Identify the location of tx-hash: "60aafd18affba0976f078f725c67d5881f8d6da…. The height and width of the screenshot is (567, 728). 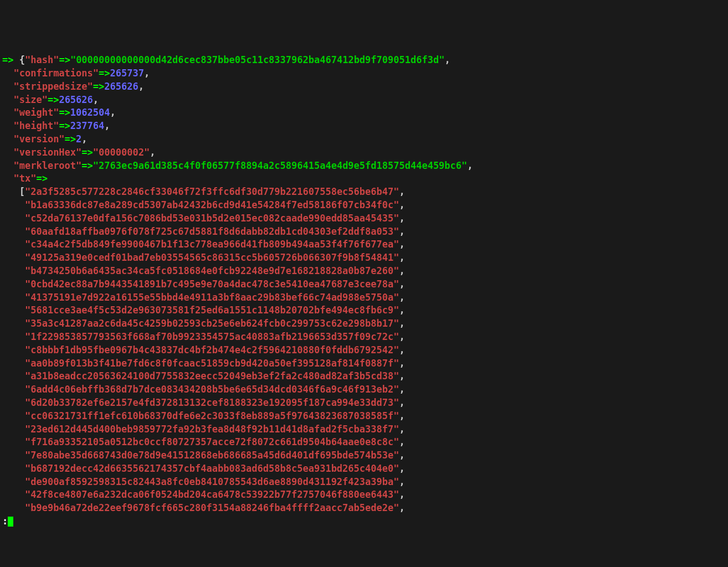
(212, 231).